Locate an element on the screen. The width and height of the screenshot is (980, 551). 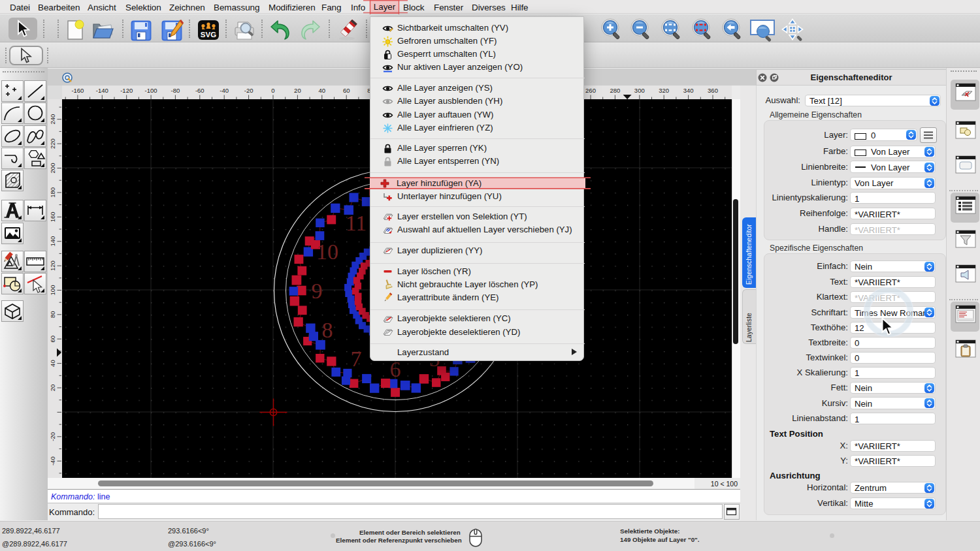
svg-text: 260 is located at coordinates (591, 90).